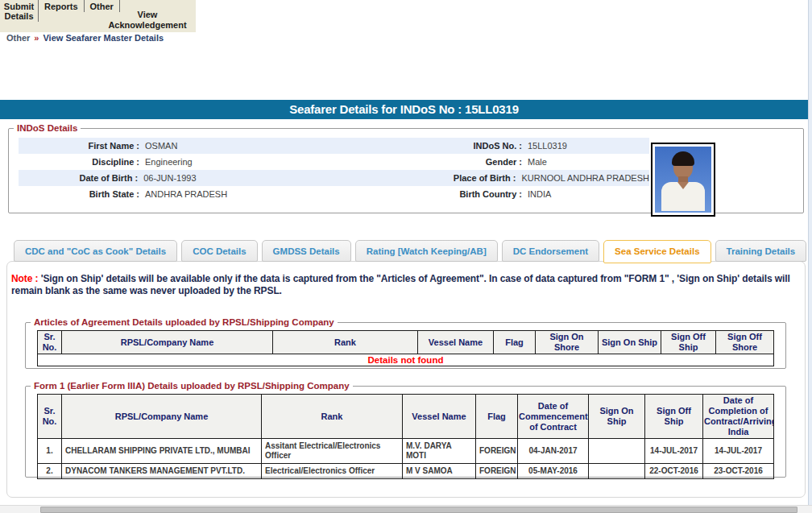 This screenshot has width=812, height=513. What do you see at coordinates (406, 472) in the screenshot?
I see `table-row: 2. DYNACOM TANKERS MANAGEMENT PVT.LTD. E…` at bounding box center [406, 472].